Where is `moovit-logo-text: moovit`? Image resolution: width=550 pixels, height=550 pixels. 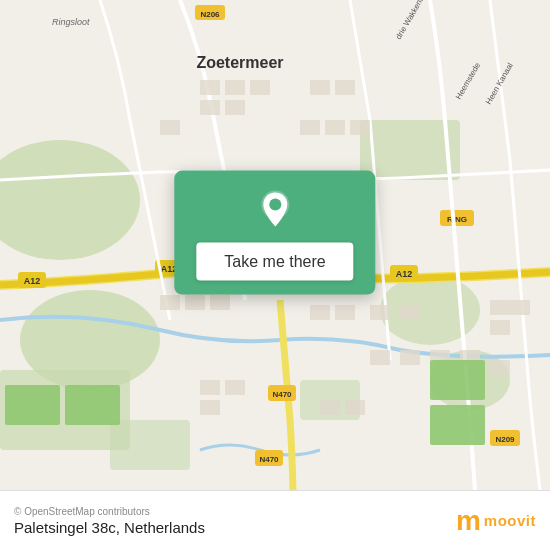
moovit-logo-text: moovit is located at coordinates (510, 520).